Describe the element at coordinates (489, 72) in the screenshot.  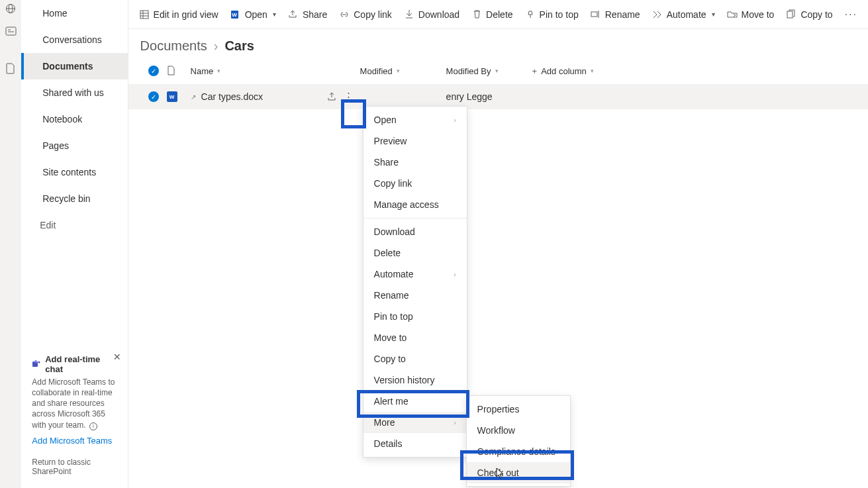
I see `column-modified-by: Modified By▾` at that location.